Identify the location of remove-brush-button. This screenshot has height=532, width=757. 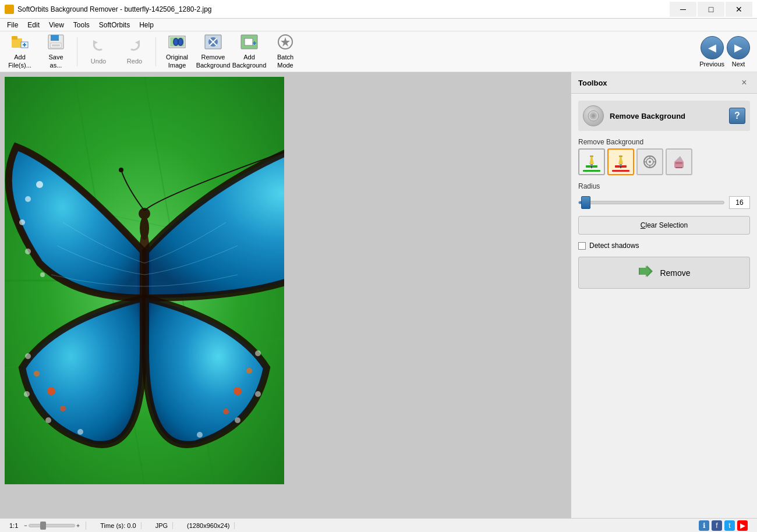
(621, 162).